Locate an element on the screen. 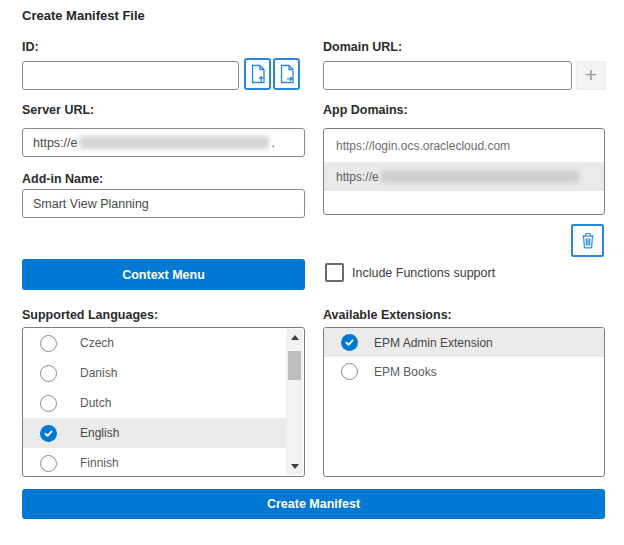  add-domain-button: + is located at coordinates (591, 76).